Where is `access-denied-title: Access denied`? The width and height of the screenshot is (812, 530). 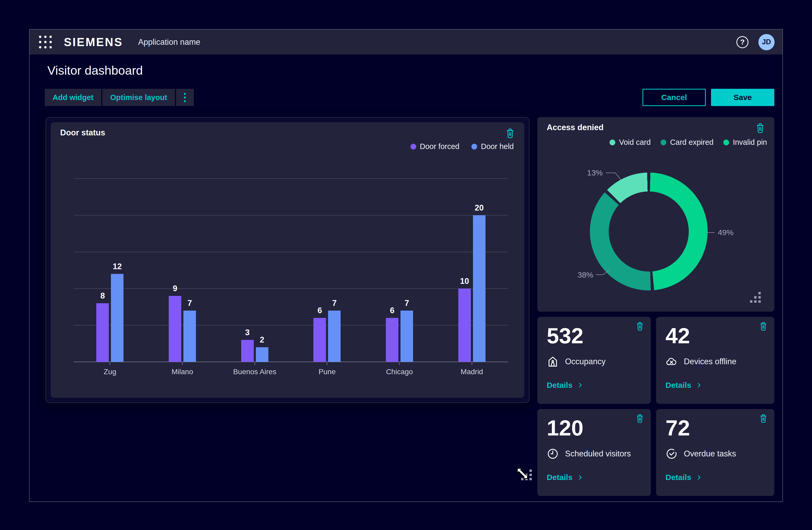 access-denied-title: Access denied is located at coordinates (575, 128).